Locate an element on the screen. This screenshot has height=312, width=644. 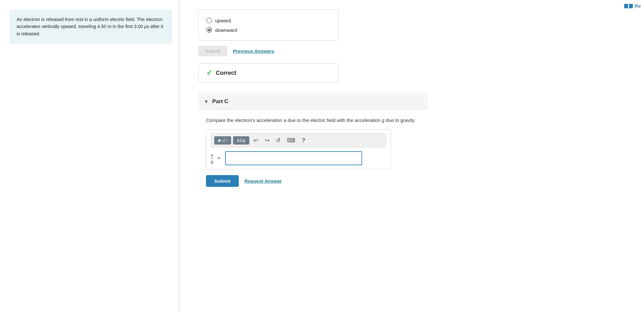
part-c-section: ▼ Part C Compare the electron's accelera… is located at coordinates (313, 144).